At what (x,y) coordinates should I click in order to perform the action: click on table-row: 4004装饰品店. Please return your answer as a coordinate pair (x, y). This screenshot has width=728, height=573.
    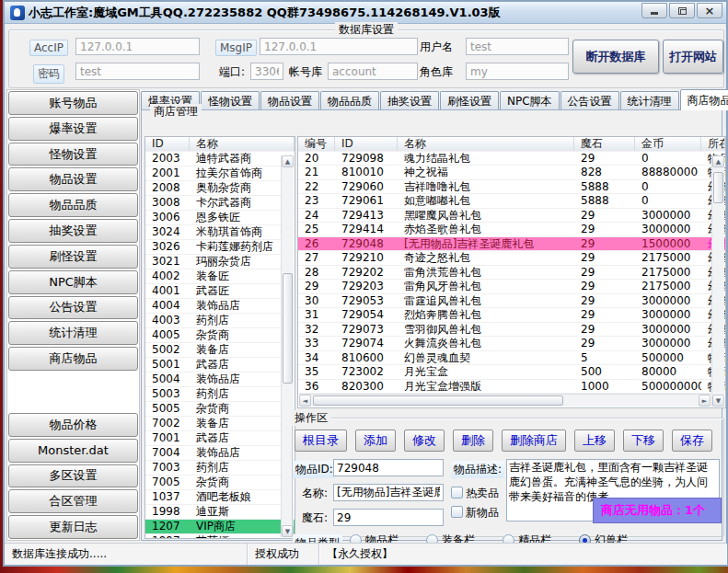
    Looking at the image, I should click on (220, 306).